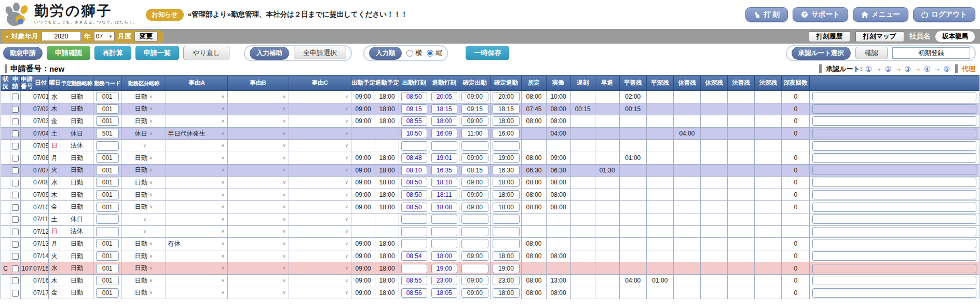 Image resolution: width=980 pixels, height=308 pixels. Describe the element at coordinates (880, 15) in the screenshot. I see `menu-button: メニュー` at that location.